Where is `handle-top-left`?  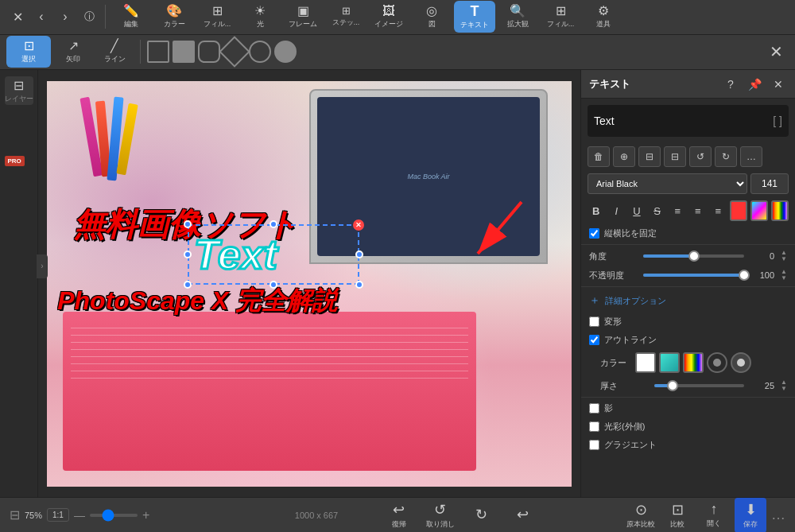
handle-top-left is located at coordinates (188, 224).